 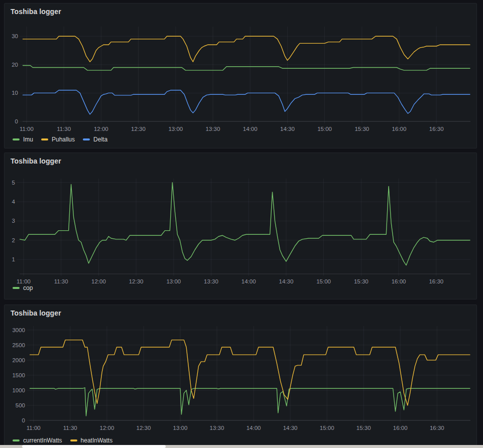 I want to click on legend: currentInWattsheatInWatts, so click(x=62, y=440).